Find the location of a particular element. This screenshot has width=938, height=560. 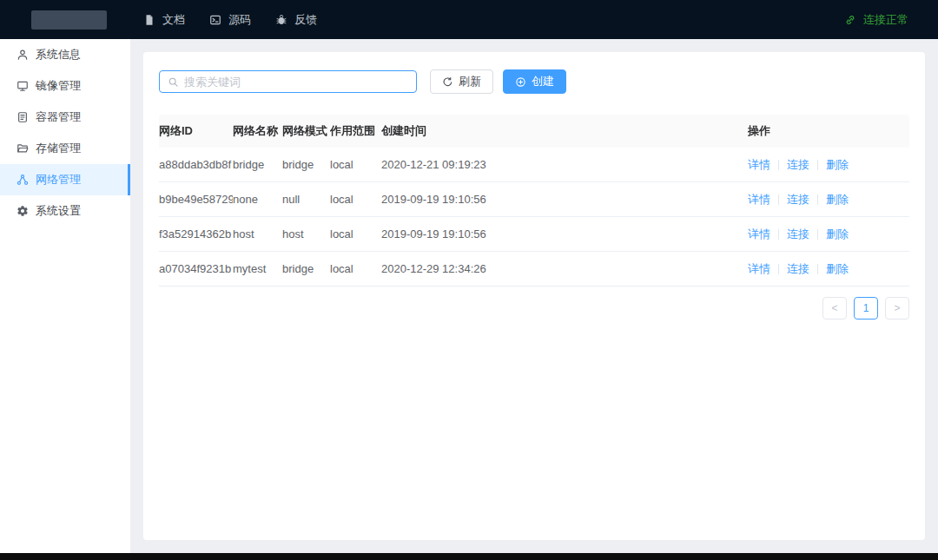

link-icon is located at coordinates (850, 20).